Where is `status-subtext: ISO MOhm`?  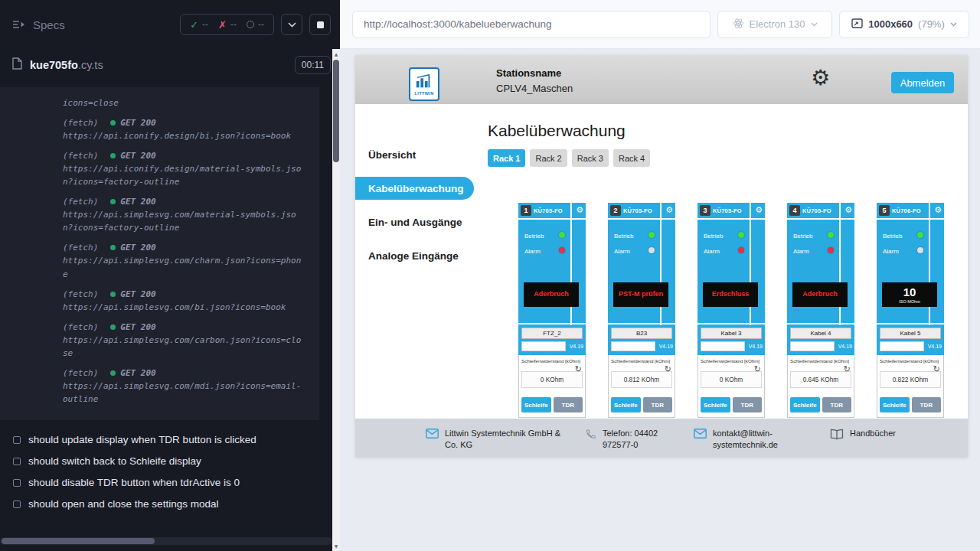 status-subtext: ISO MOhm is located at coordinates (910, 302).